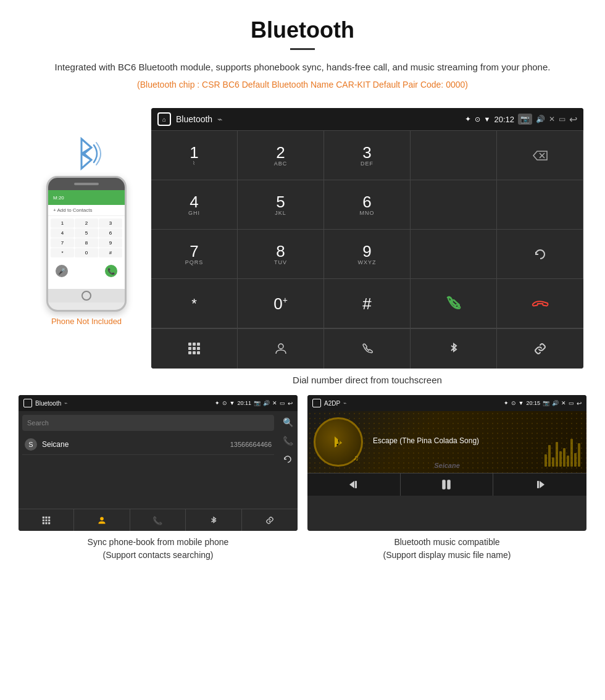 The image size is (605, 700). What do you see at coordinates (102, 520) in the screenshot?
I see `pb-nav-person` at bounding box center [102, 520].